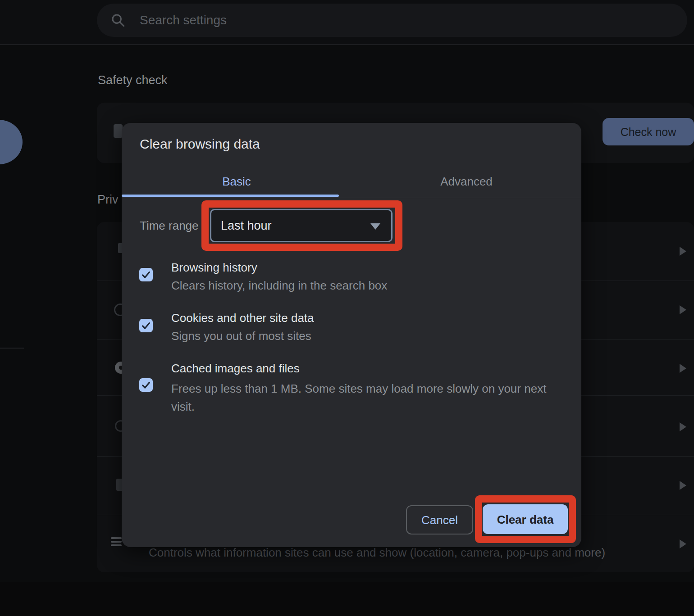 The width and height of the screenshot is (694, 616). Describe the element at coordinates (392, 20) in the screenshot. I see `search-input: Search settings` at that location.